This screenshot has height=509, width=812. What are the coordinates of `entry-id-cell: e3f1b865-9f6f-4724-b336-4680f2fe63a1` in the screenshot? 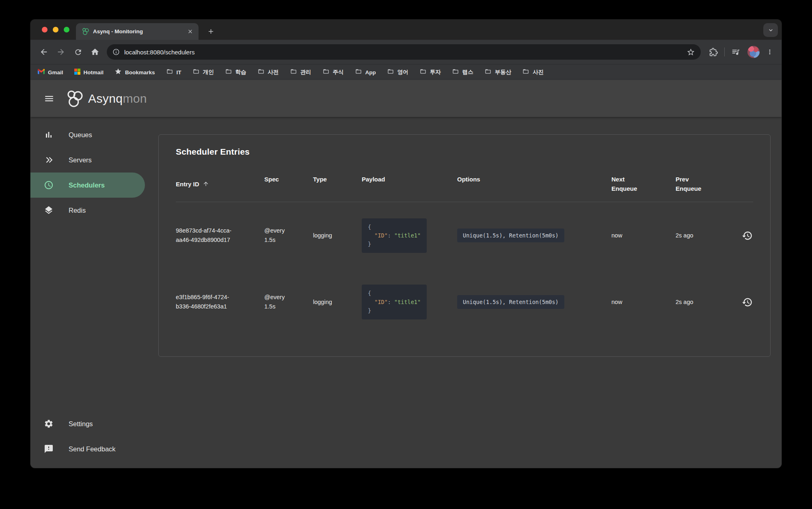 It's located at (209, 302).